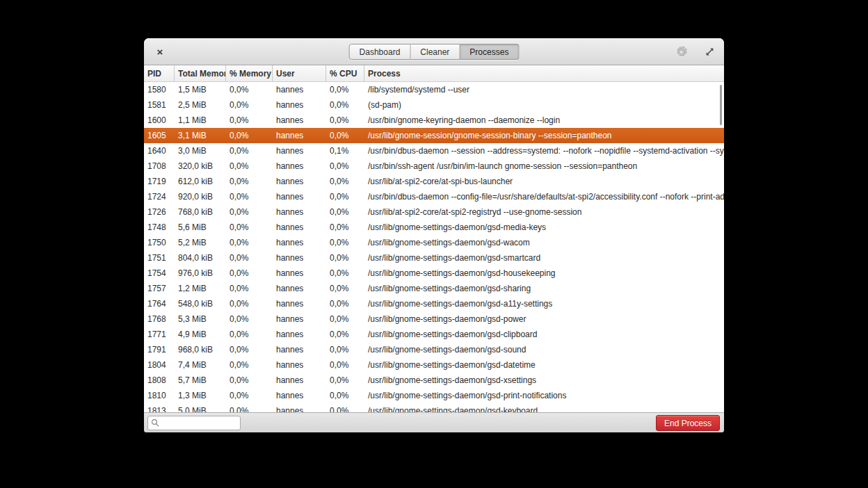 The height and width of the screenshot is (488, 868). Describe the element at coordinates (434, 166) in the screenshot. I see `table-row: 1708320,0 kiB0,0%hannes0,0%/usr/bin/ssh-…` at that location.